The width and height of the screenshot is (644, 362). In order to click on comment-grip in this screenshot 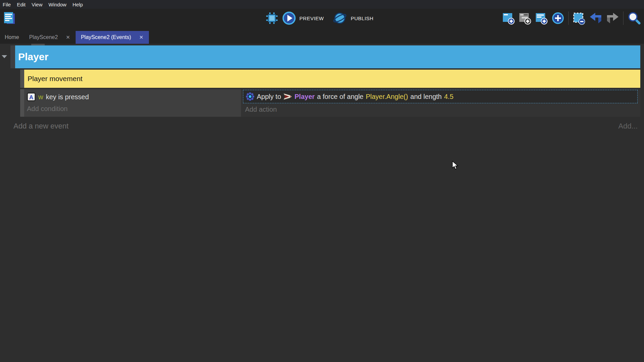, I will do `click(22, 79)`.